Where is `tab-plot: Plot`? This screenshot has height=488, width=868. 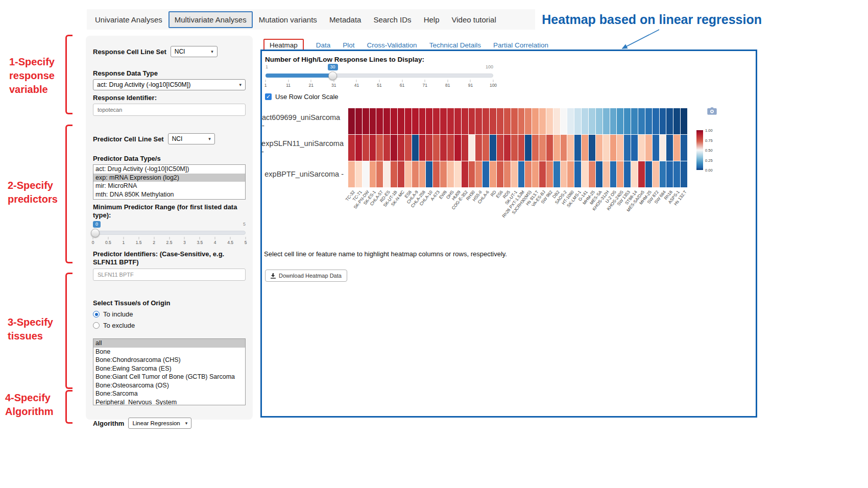 tab-plot: Plot is located at coordinates (348, 45).